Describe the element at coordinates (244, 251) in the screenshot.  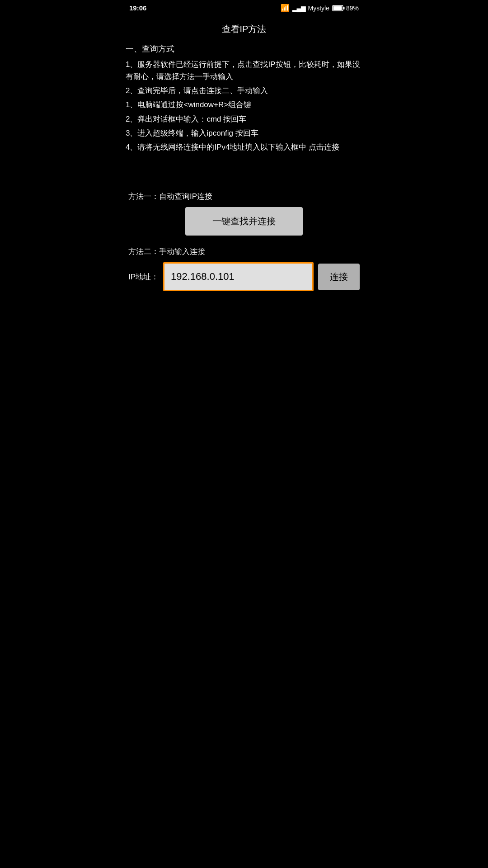
I see `method-two-label: 方法二：手动输入连接` at that location.